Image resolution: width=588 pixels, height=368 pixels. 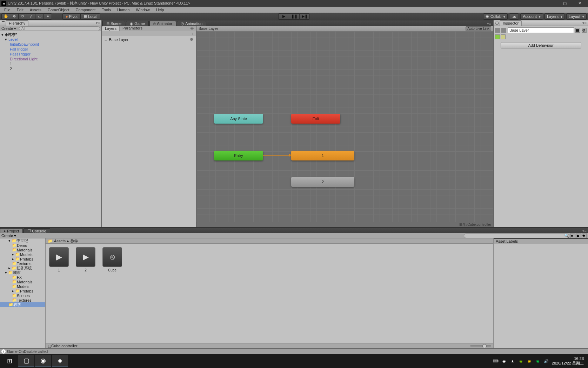 I want to click on tray-volume-icon: 🔊, so click(x=546, y=361).